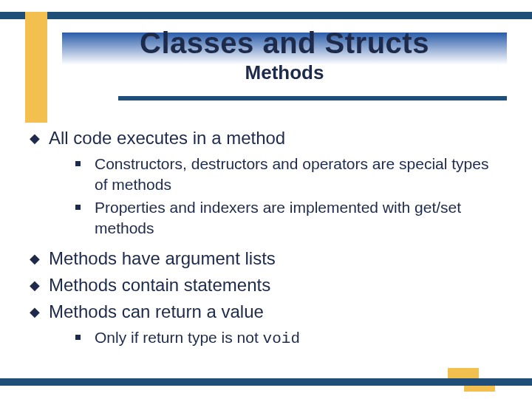 The image size is (532, 399). I want to click on sub-bullet-text: Constructors, destructors and operators …, so click(299, 174).